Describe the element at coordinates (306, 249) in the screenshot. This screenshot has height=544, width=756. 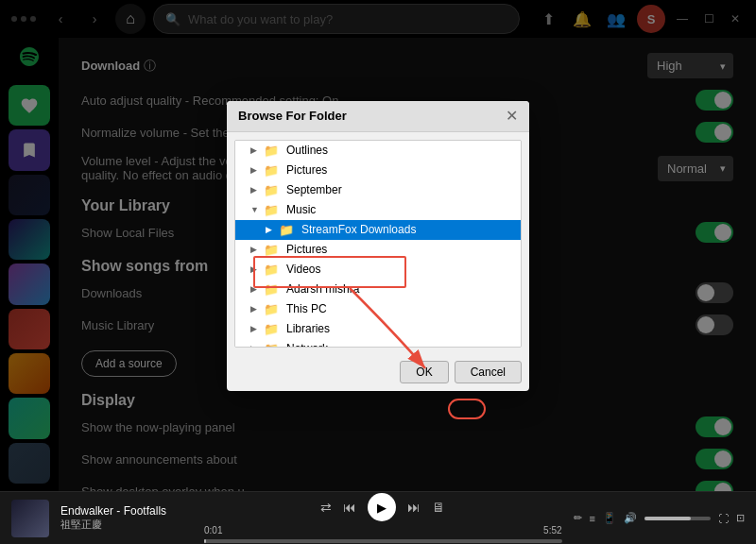
I see `tree-label-pictures2: Pictures` at that location.